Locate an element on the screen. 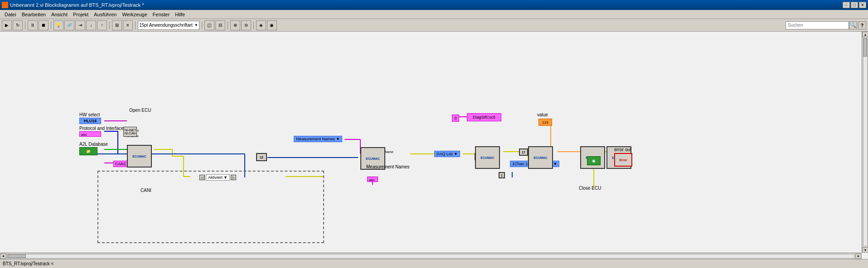 The image size is (868, 268). extra-btn-1: ◈ is located at coordinates (261, 25).